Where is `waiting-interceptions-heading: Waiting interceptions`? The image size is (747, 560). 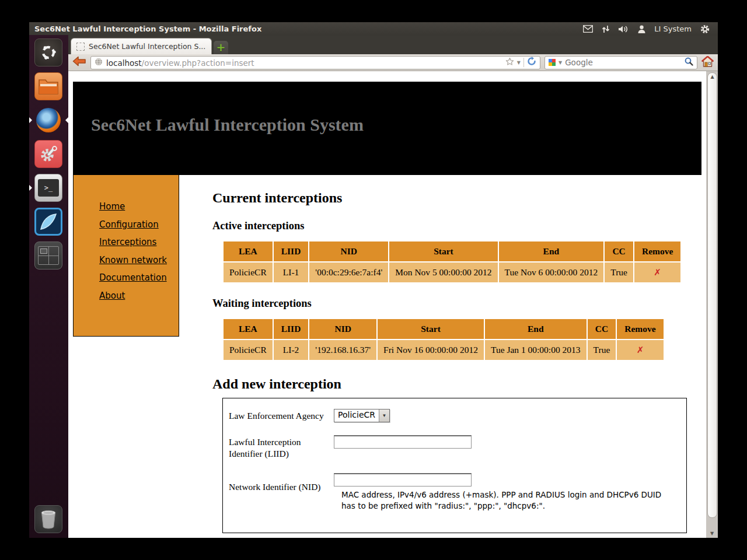 waiting-interceptions-heading: Waiting interceptions is located at coordinates (459, 303).